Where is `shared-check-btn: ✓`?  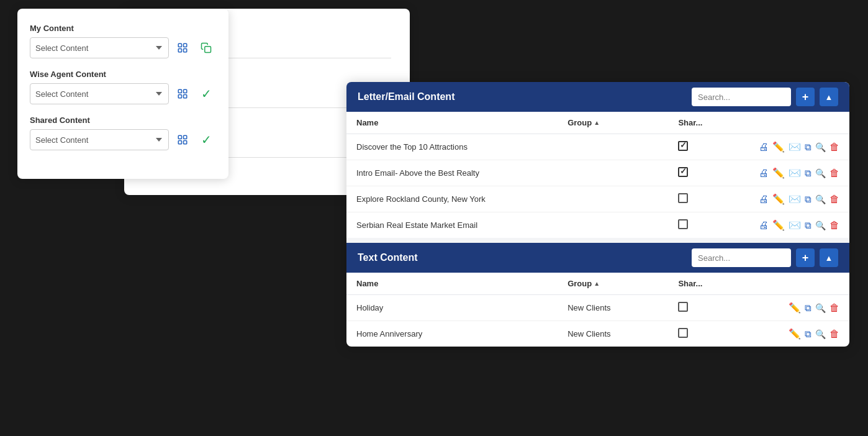
shared-check-btn: ✓ is located at coordinates (206, 140).